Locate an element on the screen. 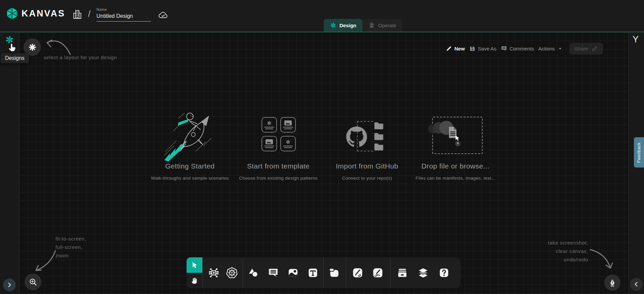 The width and height of the screenshot is (644, 294). actions-dropdown: Actions is located at coordinates (551, 48).